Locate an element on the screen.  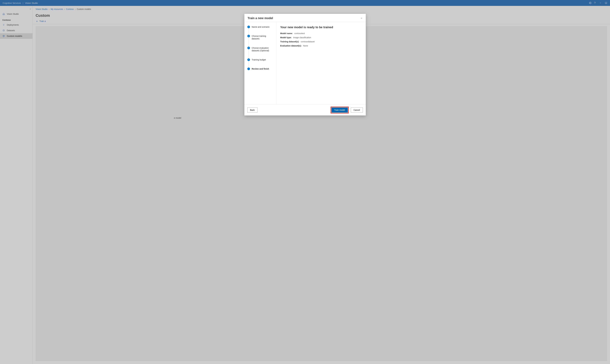
step-label: Choose training datasets is located at coordinates (263, 37).